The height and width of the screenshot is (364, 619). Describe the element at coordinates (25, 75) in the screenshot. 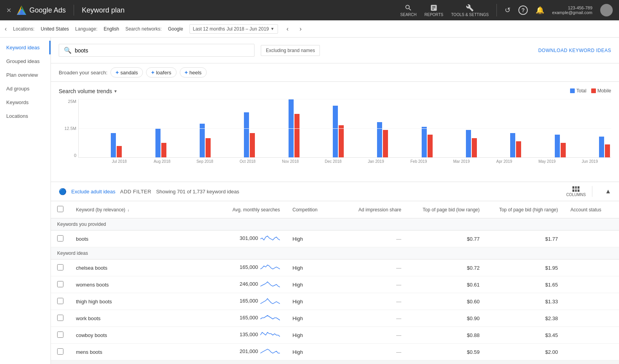

I see `sidebar-item-plan-overview: Plan overview` at that location.